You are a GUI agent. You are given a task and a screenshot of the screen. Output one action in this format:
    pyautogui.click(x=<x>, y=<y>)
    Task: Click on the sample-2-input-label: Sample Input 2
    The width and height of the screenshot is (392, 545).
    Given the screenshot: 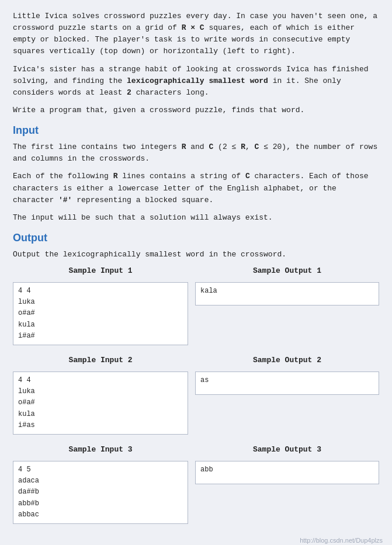 What is the action you would take?
    pyautogui.click(x=100, y=360)
    